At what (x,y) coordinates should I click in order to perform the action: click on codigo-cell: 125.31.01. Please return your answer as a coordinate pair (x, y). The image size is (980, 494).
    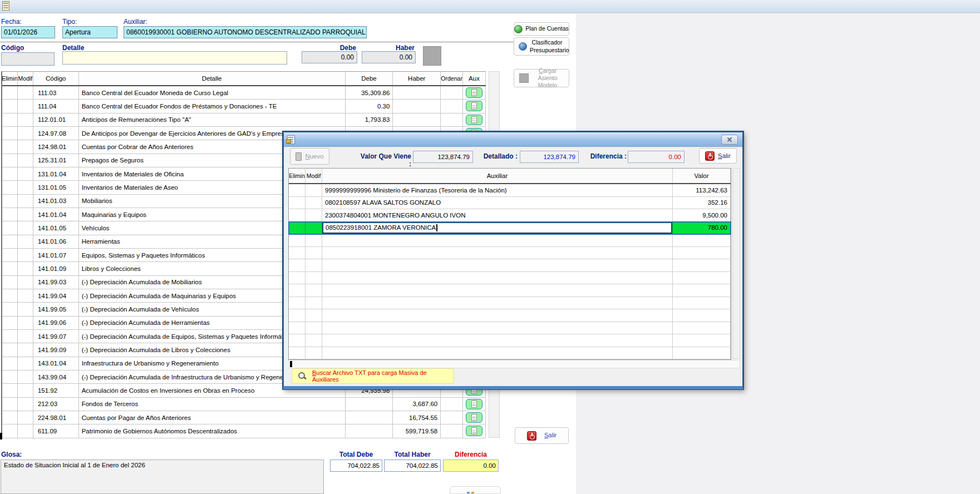
    Looking at the image, I should click on (56, 160).